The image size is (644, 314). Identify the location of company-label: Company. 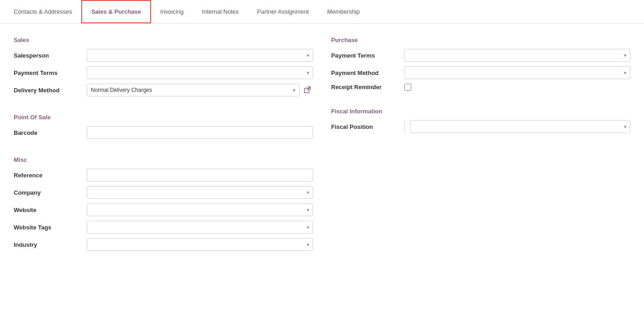
(50, 193).